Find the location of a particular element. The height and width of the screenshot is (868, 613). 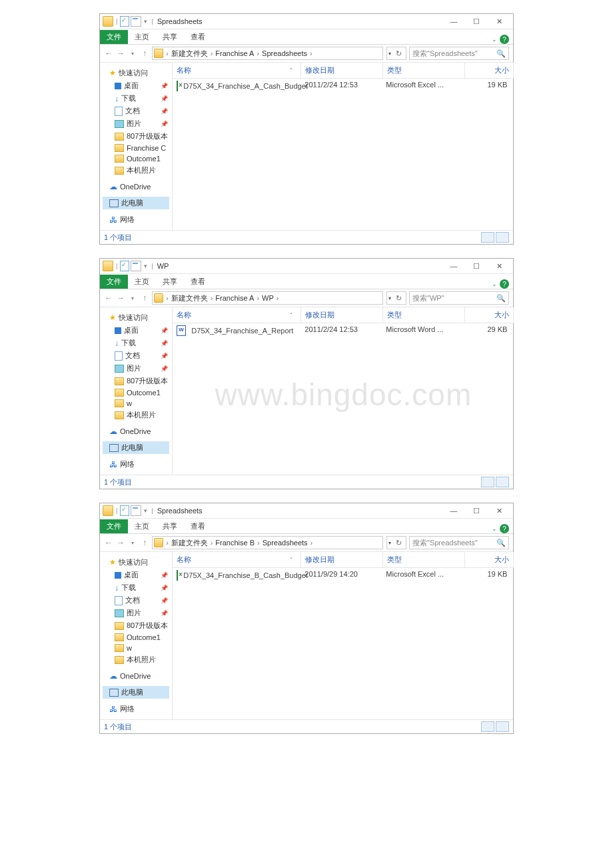

large-icons-view-button is located at coordinates (502, 727).